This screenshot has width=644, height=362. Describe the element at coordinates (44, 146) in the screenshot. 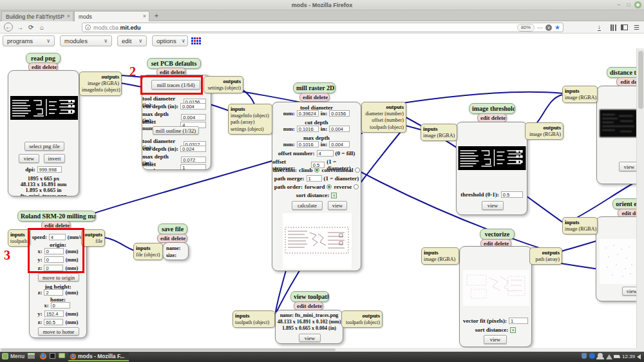

I see `select-png-file-button: select png file` at that location.